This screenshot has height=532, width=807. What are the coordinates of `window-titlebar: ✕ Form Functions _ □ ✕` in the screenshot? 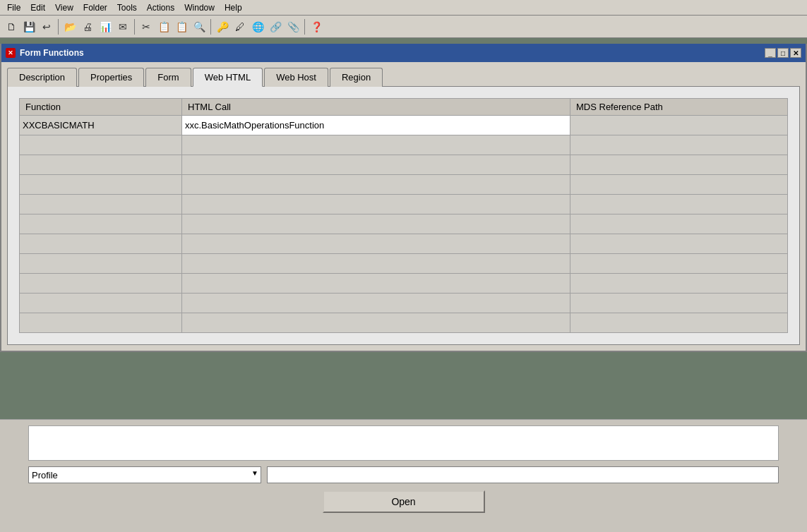 It's located at (404, 53).